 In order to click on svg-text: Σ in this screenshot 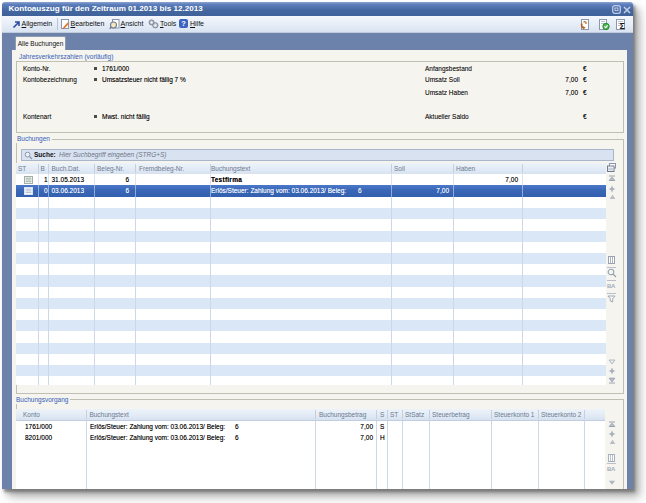, I will do `click(623, 24)`.